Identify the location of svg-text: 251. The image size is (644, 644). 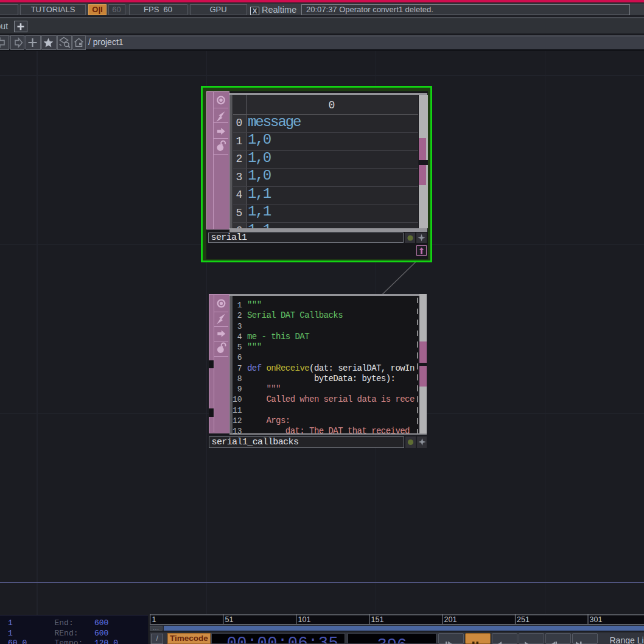
(523, 620).